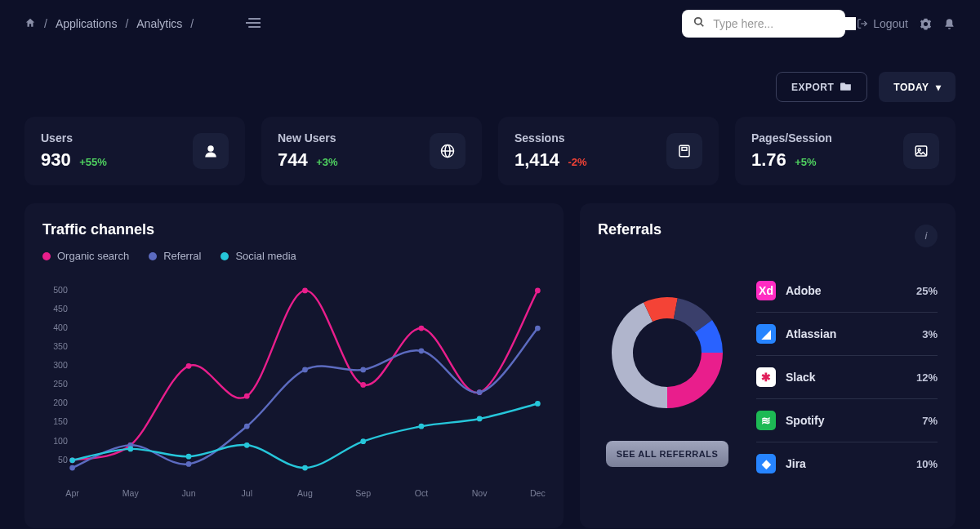 This screenshot has height=529, width=980. I want to click on referral-pct: 7%, so click(929, 421).